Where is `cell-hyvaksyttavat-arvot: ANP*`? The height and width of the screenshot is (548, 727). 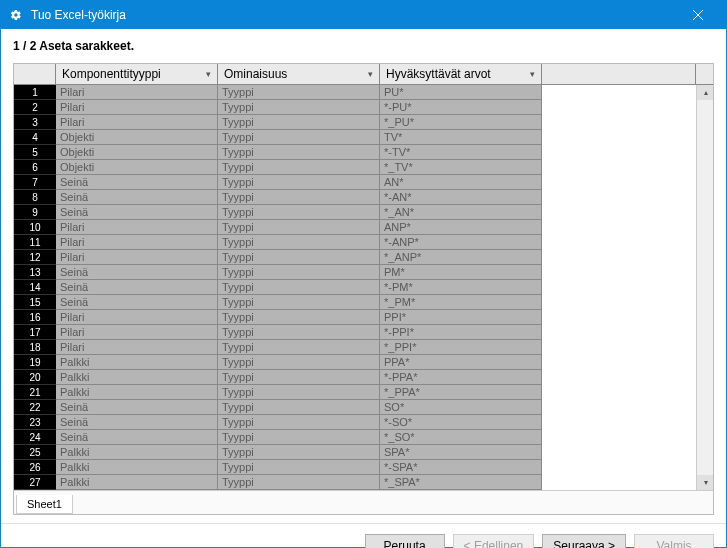 cell-hyvaksyttavat-arvot: ANP* is located at coordinates (461, 228).